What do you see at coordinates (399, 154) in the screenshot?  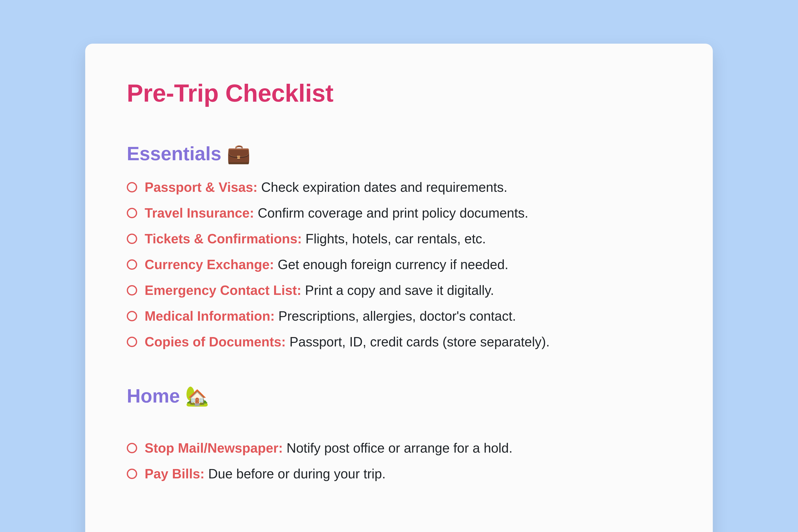 I see `section-heading-essentials: Essentials 💼` at bounding box center [399, 154].